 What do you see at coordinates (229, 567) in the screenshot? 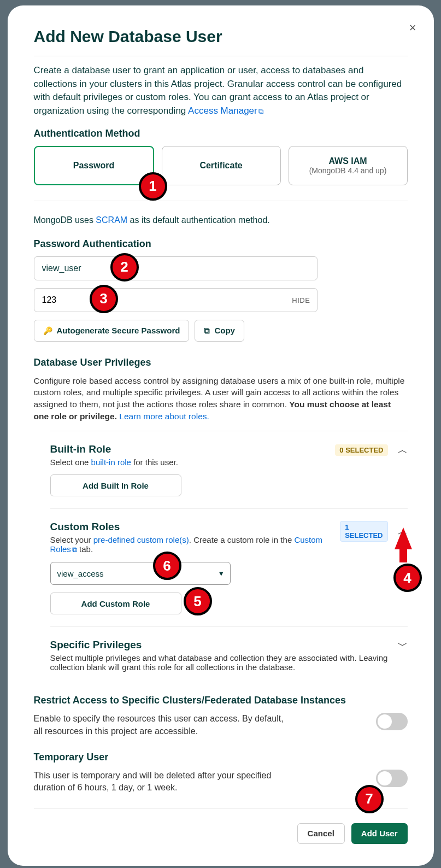
I see `custom-roles-section: Custom Roles Select your pre-defined cus…` at bounding box center [229, 567].